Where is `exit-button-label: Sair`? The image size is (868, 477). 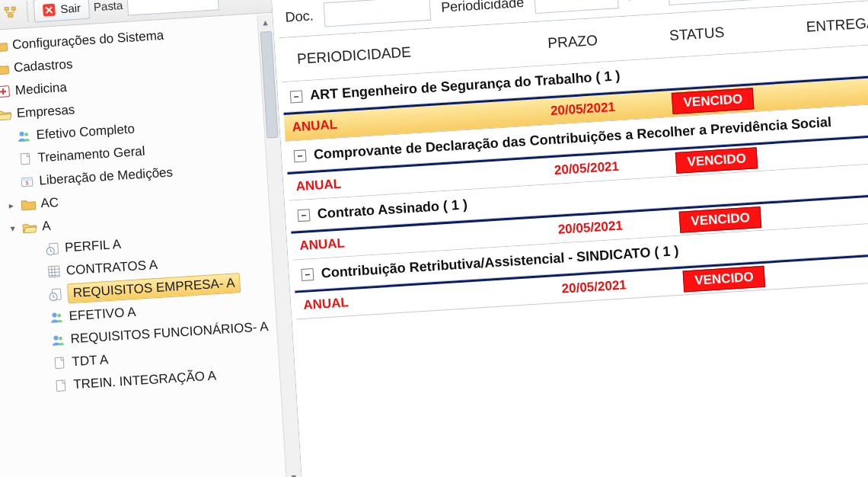 exit-button-label: Sair is located at coordinates (71, 9).